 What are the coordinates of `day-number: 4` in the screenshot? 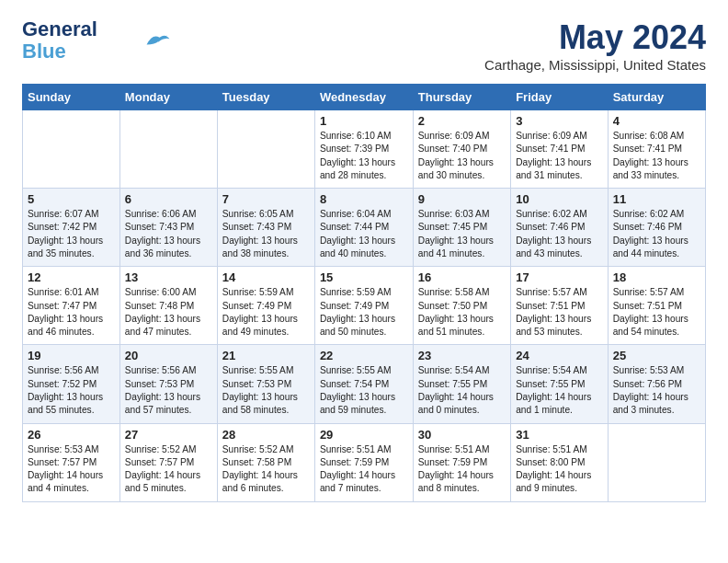 It's located at (656, 121).